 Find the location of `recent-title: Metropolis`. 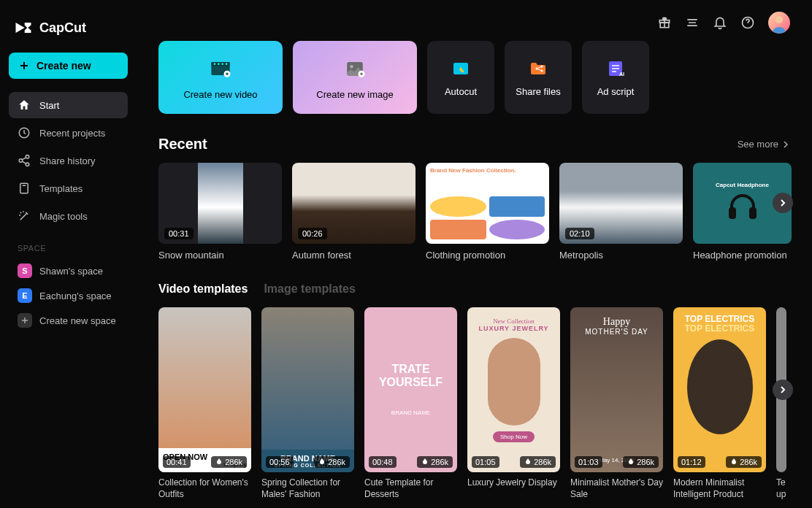

recent-title: Metropolis is located at coordinates (621, 255).